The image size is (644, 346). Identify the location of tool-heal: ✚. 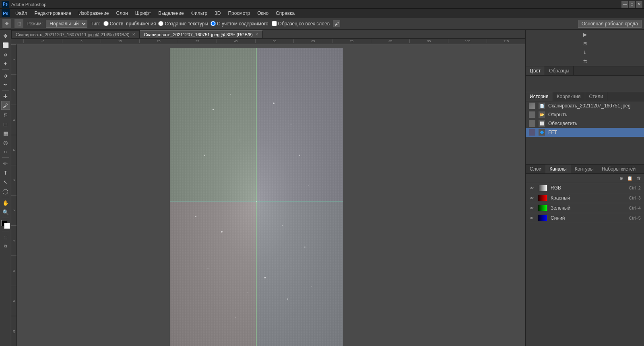
(6, 96).